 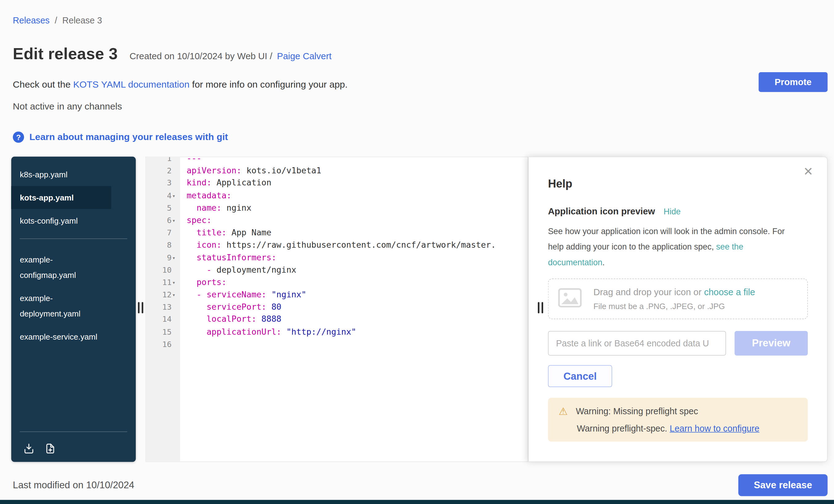 What do you see at coordinates (43, 85) in the screenshot?
I see `doc-text-pre: Check out the` at bounding box center [43, 85].